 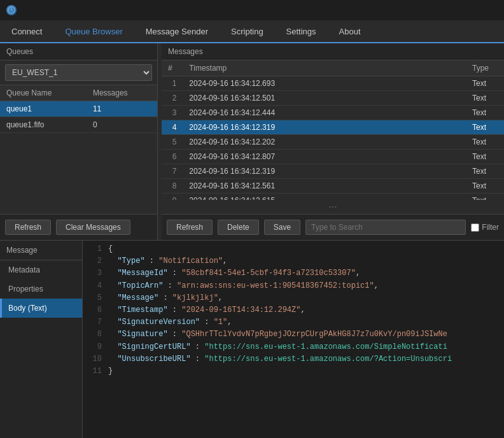 What do you see at coordinates (41, 270) in the screenshot?
I see `tab-metadata: Metadata` at bounding box center [41, 270].